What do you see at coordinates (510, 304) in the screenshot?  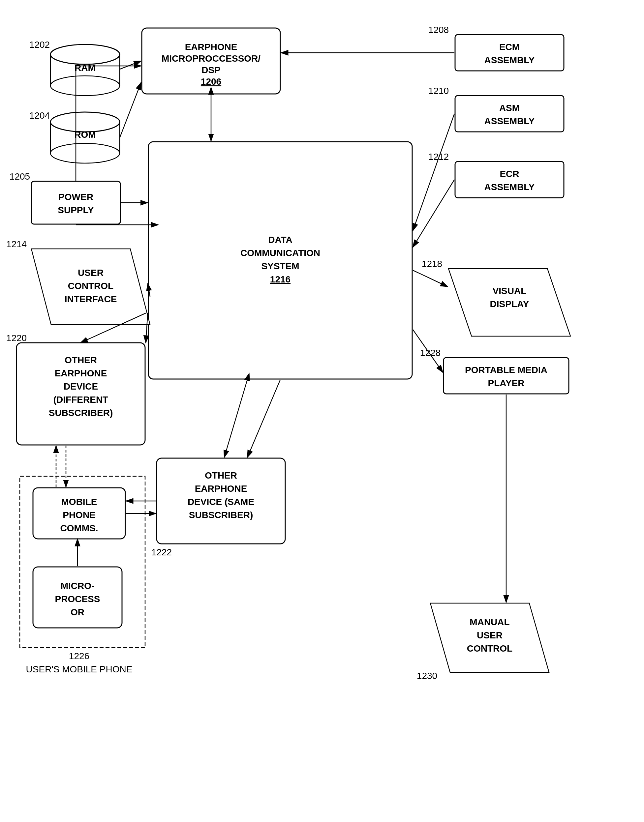 I see `svg-text: DISPLAY` at bounding box center [510, 304].